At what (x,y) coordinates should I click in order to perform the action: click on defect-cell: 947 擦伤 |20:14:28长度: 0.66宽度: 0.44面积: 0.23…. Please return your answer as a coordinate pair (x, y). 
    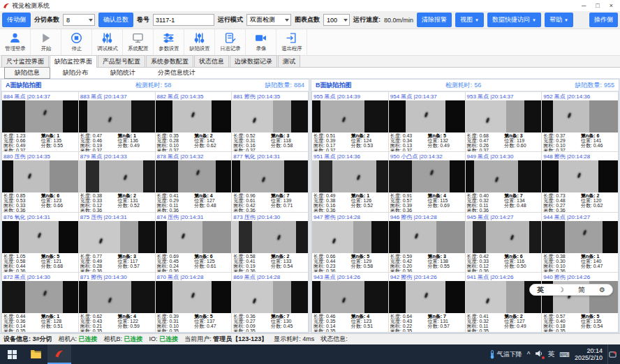
    Looking at the image, I should click on (350, 243).